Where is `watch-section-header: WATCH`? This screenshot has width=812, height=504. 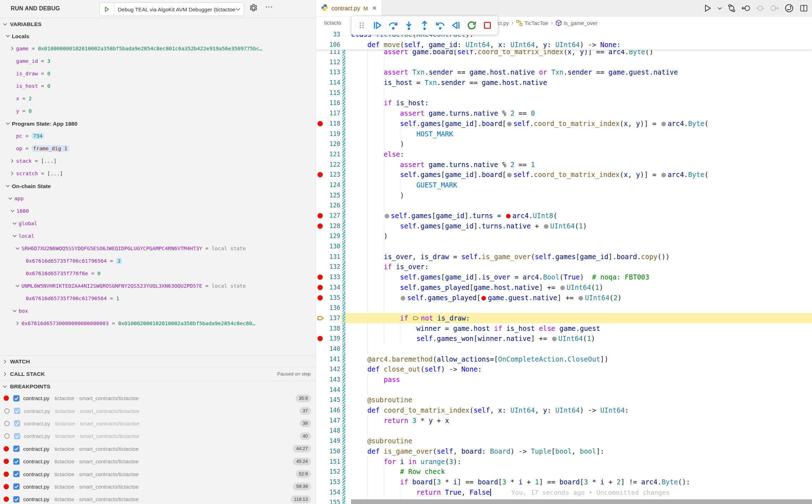
watch-section-header: WATCH is located at coordinates (158, 361).